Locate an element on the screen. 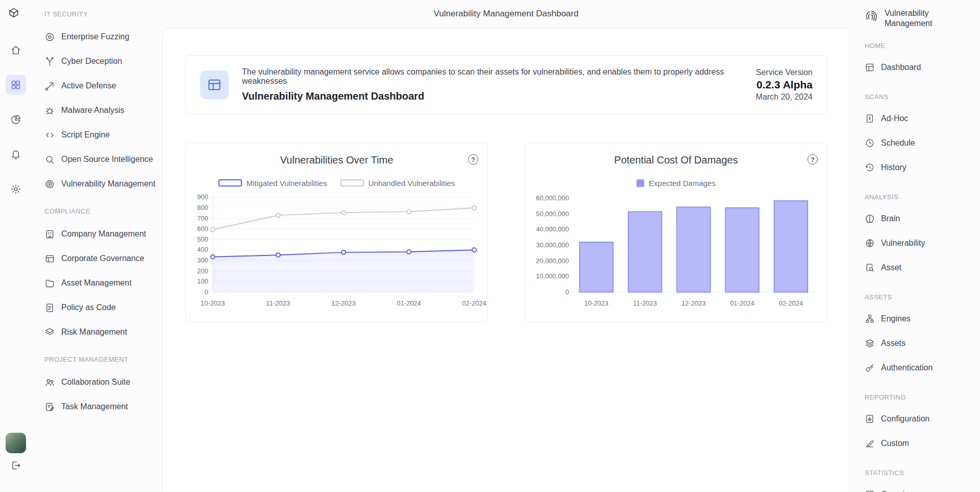  pie-icon is located at coordinates (16, 120).